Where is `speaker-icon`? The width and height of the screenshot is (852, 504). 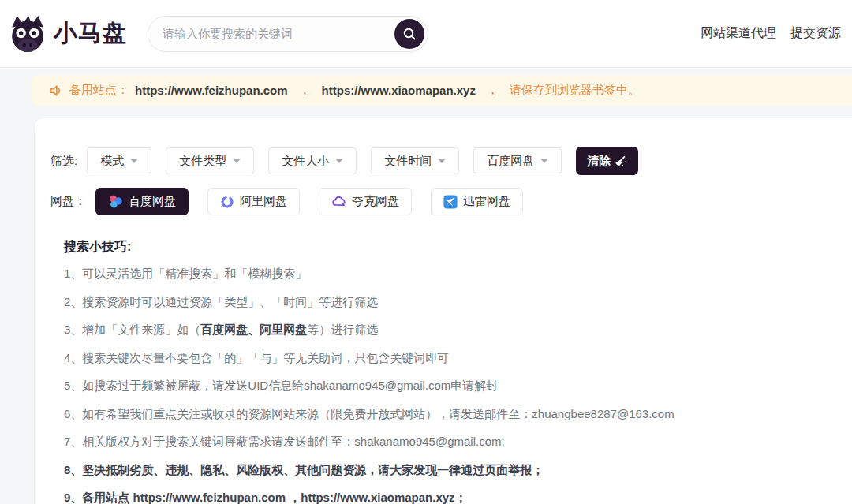
speaker-icon is located at coordinates (56, 91).